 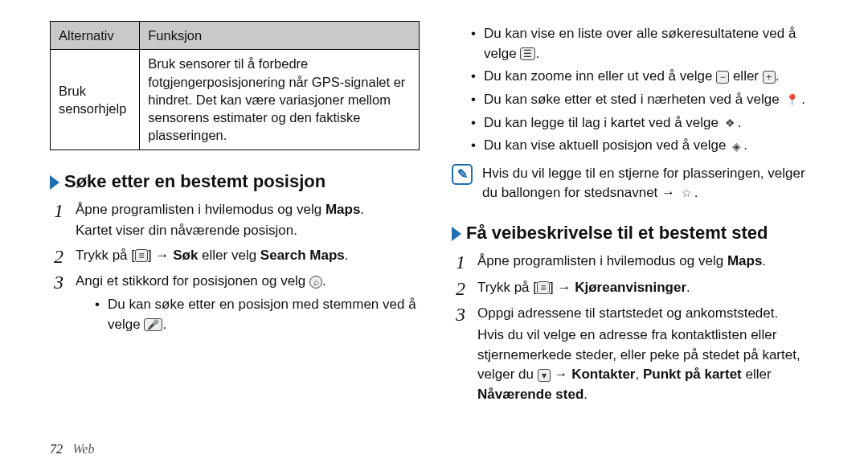 What do you see at coordinates (653, 146) in the screenshot?
I see `bullet-text: Du kan vise aktuell posisjon ved å velge…` at bounding box center [653, 146].